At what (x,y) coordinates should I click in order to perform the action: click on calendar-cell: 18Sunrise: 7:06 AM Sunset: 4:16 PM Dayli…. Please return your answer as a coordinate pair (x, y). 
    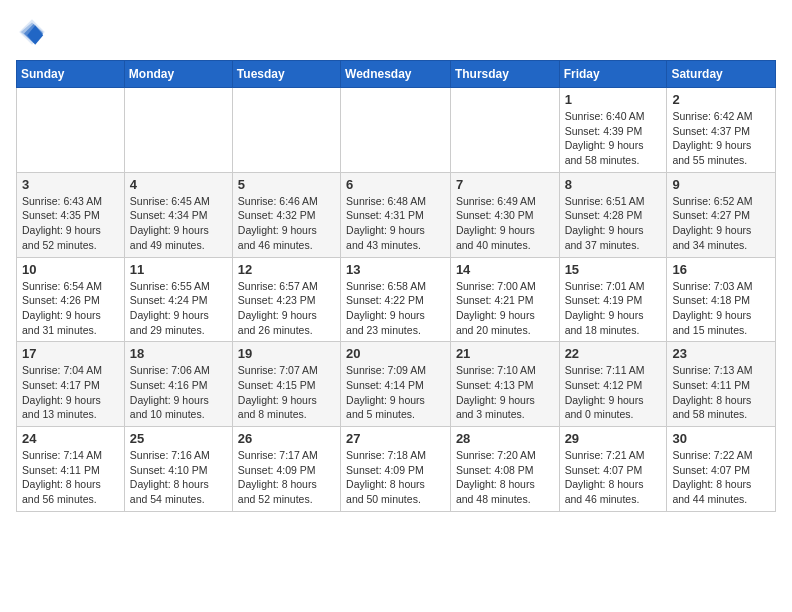
    Looking at the image, I should click on (178, 384).